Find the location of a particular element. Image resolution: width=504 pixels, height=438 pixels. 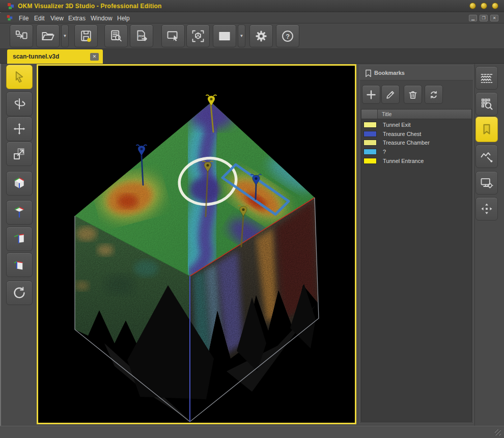

bookmark-row-question: ? is located at coordinates (416, 152).